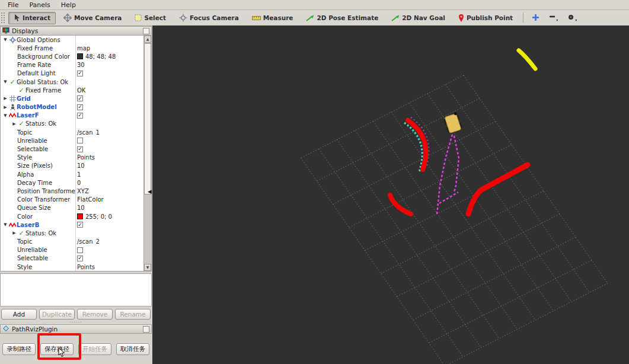  I want to click on tree-row: Fixed Framemap, so click(76, 48).